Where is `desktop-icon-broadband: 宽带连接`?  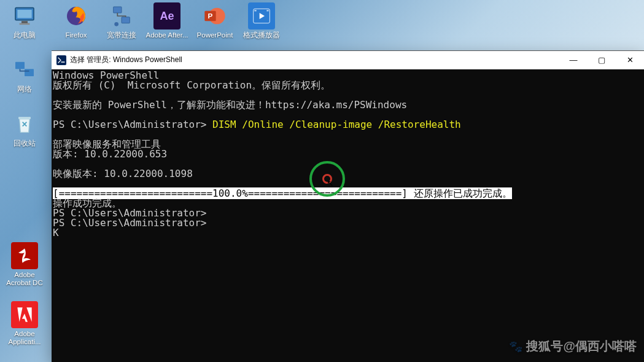 desktop-icon-broadband: 宽带连接 is located at coordinates (122, 21).